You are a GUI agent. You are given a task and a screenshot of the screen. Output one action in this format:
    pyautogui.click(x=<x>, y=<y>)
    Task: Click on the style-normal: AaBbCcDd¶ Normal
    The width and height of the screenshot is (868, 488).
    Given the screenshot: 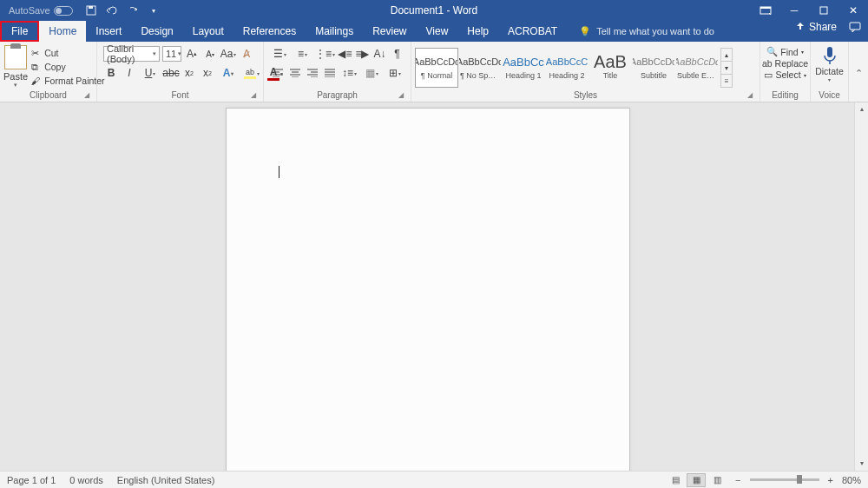 What is the action you would take?
    pyautogui.click(x=437, y=68)
    